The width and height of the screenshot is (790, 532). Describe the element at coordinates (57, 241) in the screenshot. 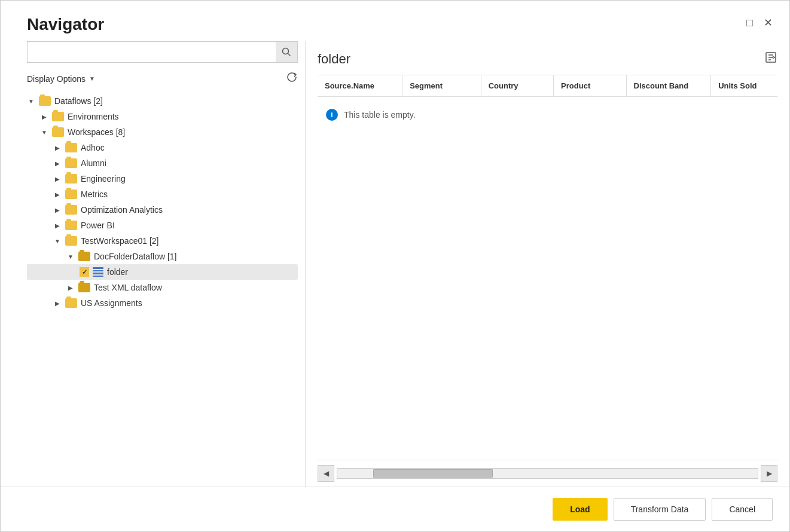

I see `expand-arrow-testworkspace01: ▼` at that location.